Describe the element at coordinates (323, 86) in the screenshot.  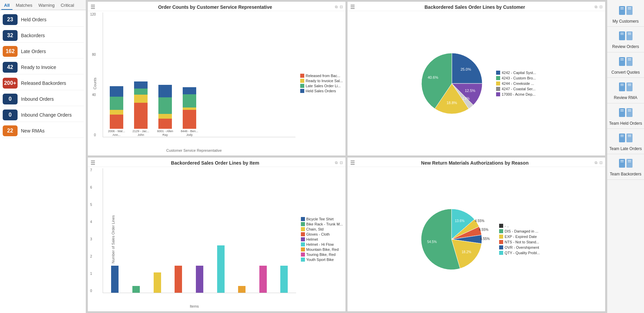
I see `legend-label: Late Sales Order Li...` at that location.